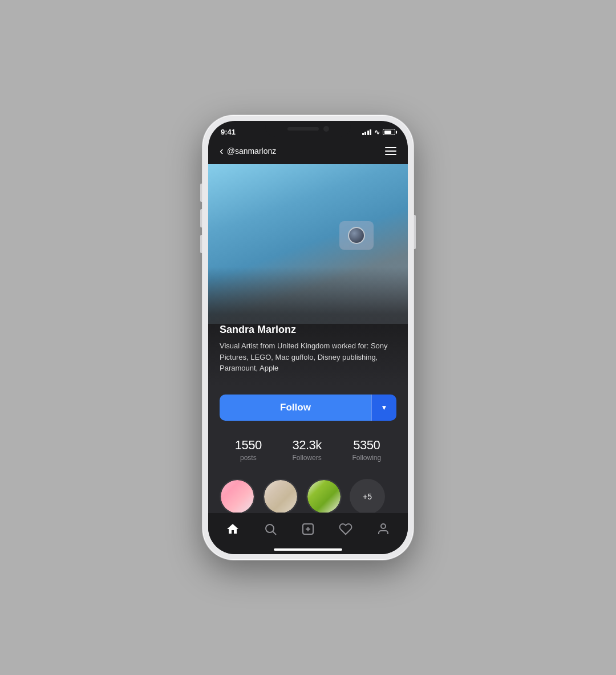  Describe the element at coordinates (249, 450) in the screenshot. I see `stat-posts: 1550 posts` at that location.